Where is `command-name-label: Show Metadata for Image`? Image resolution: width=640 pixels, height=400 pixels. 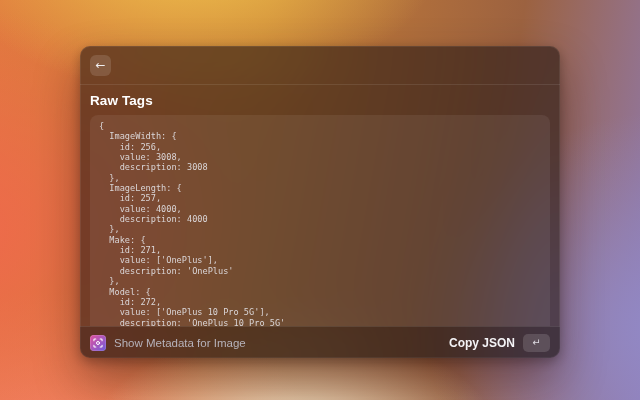
command-name-label: Show Metadata for Image is located at coordinates (180, 343).